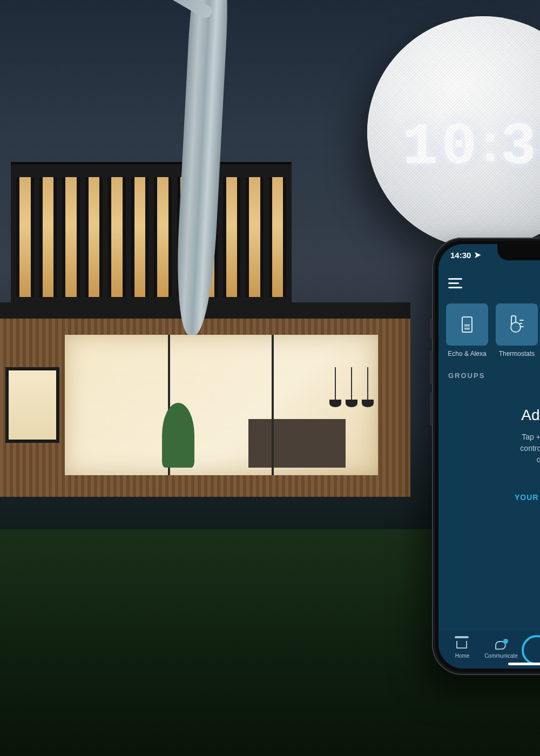 The height and width of the screenshot is (756, 540). I want to click on tree, so click(200, 167).